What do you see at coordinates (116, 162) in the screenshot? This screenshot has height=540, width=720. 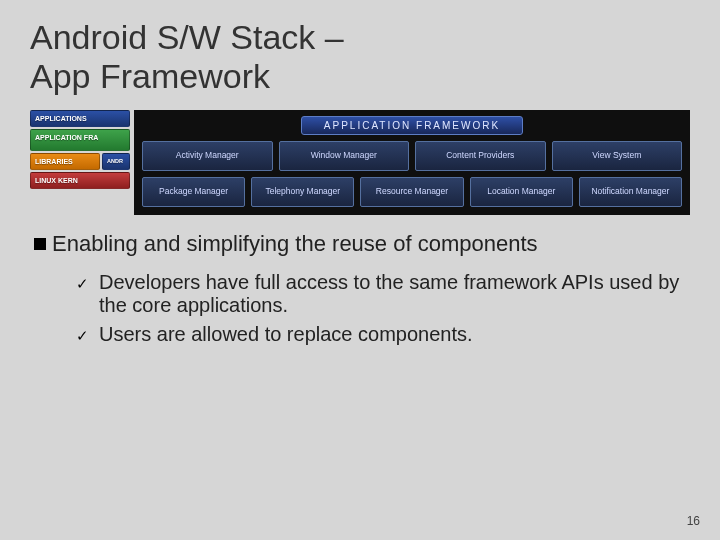 I see `stack-layer-runtime: ANDR` at bounding box center [116, 162].